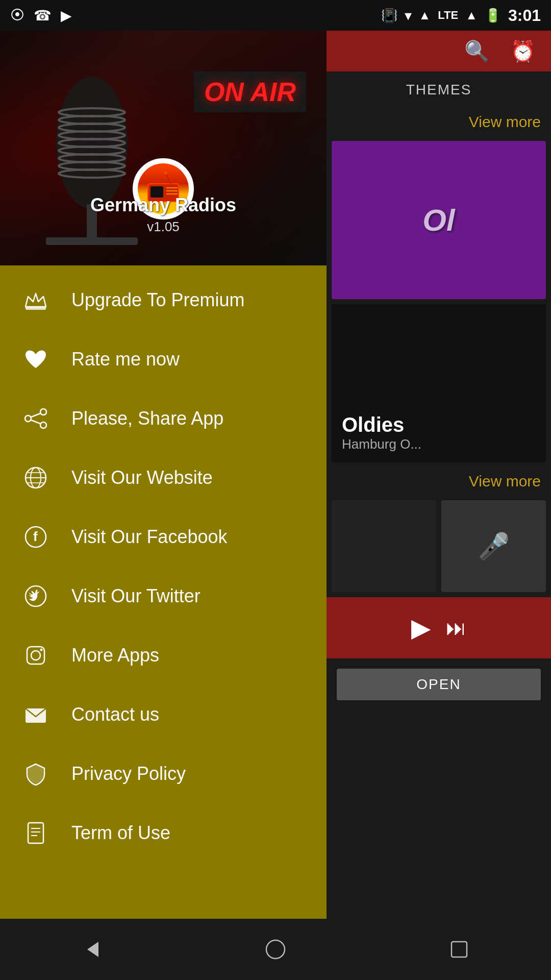  Describe the element at coordinates (163, 537) in the screenshot. I see `menu-item-facebook: f Visit Our Facebook` at that location.